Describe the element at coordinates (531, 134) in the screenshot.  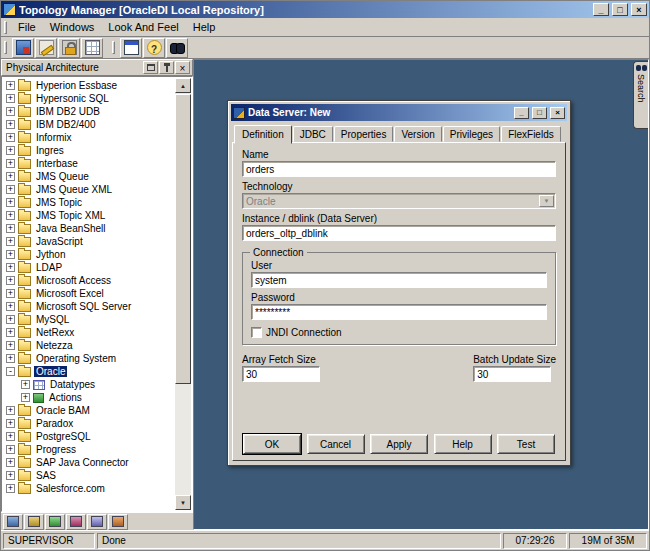
I see `tab-flexfields: FlexFields` at that location.